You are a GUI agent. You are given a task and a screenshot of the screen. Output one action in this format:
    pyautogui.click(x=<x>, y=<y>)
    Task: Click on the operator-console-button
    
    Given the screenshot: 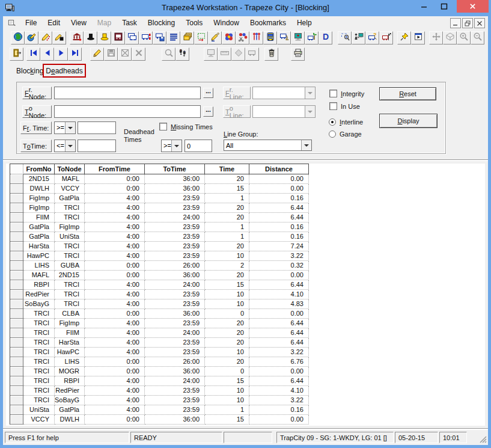 What is the action you would take?
    pyautogui.click(x=358, y=38)
    